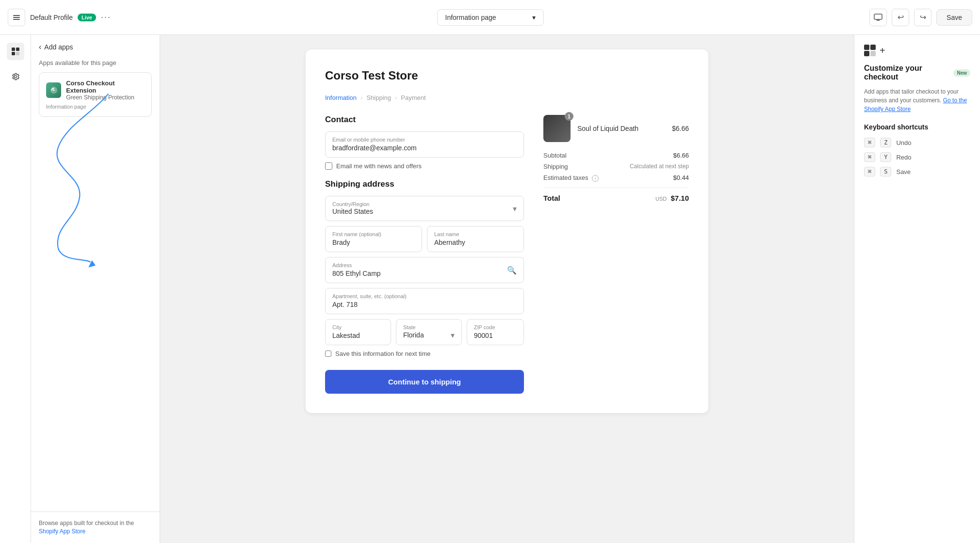 The image size is (980, 543). Describe the element at coordinates (353, 211) in the screenshot. I see `country-value: United States` at that location.